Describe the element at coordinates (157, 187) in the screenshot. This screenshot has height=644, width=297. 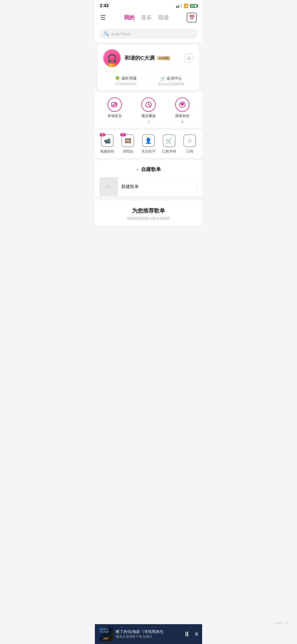
I see `new-playlist-label: 新建歌单` at that location.